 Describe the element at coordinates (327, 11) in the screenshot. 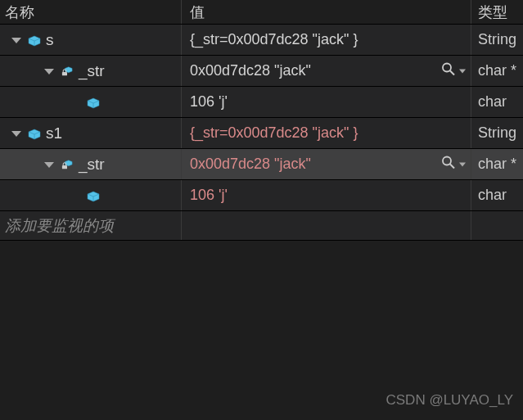

I see `header-value: 值` at that location.